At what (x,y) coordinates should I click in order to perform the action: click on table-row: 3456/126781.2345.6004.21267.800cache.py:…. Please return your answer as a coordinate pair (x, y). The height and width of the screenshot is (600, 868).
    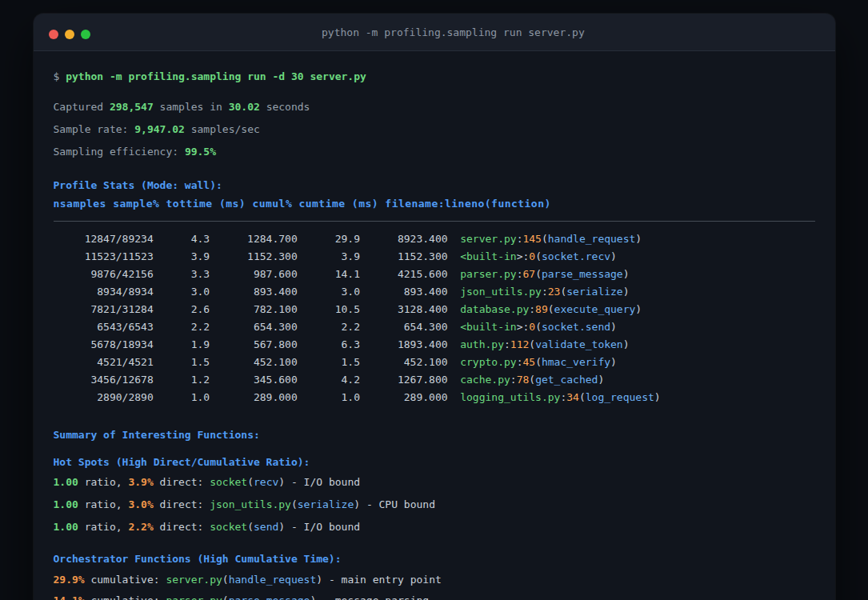
    Looking at the image, I should click on (435, 380).